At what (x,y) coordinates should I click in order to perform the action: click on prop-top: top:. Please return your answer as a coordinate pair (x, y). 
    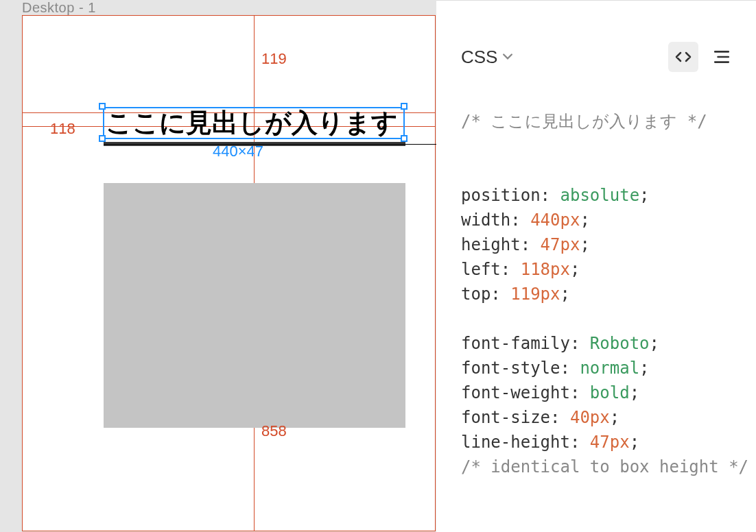
    Looking at the image, I should click on (481, 294).